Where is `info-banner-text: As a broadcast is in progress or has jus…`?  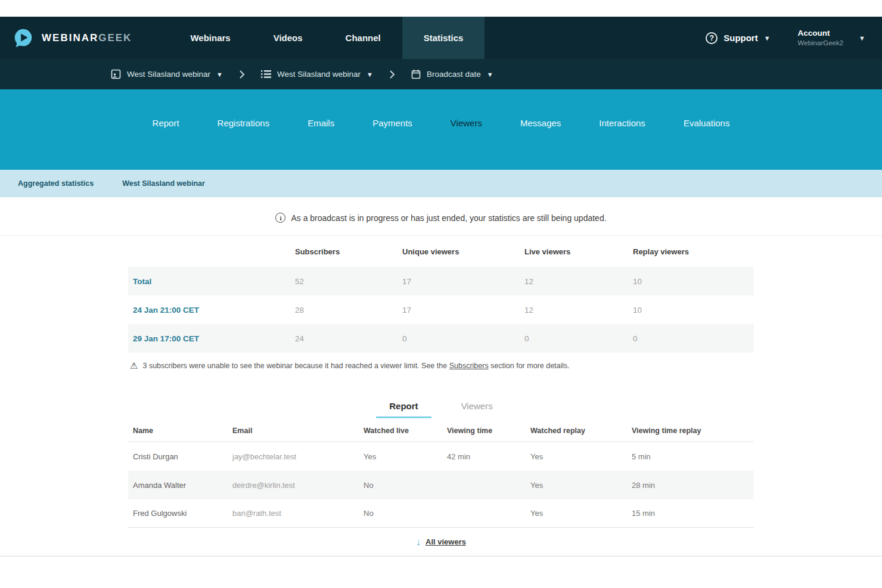
info-banner-text: As a broadcast is in progress or has jus… is located at coordinates (448, 218).